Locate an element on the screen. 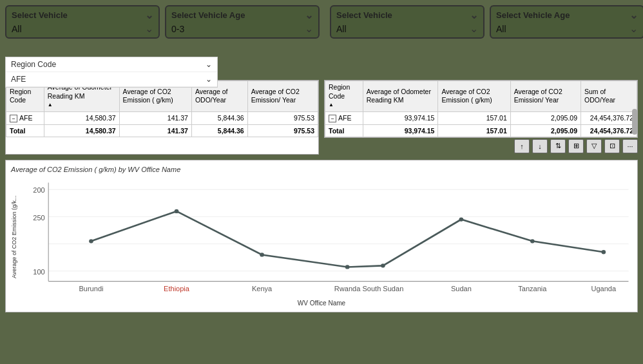 This screenshot has width=643, height=364. table-toolbar: ↑ ↓ ⇅ ⊞ ▽ ⊡ ··· is located at coordinates (481, 146).